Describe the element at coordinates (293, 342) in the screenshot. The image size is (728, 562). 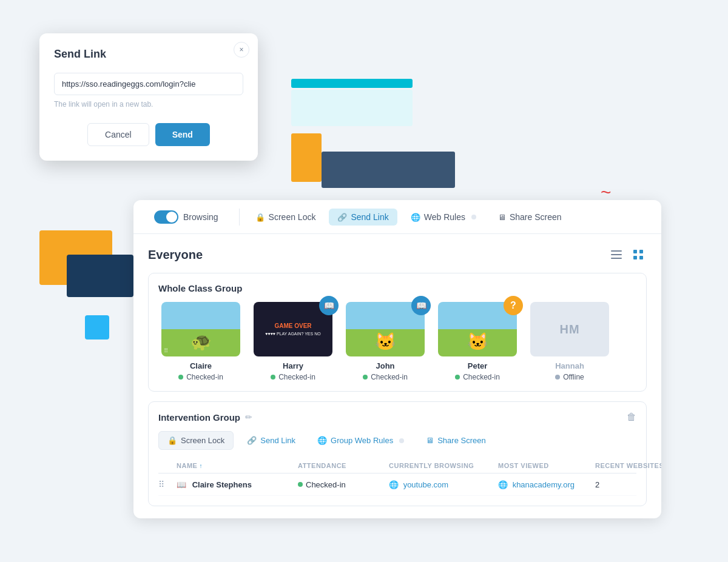
I see `student-card-harry: 📖 Harry Checked-in` at that location.